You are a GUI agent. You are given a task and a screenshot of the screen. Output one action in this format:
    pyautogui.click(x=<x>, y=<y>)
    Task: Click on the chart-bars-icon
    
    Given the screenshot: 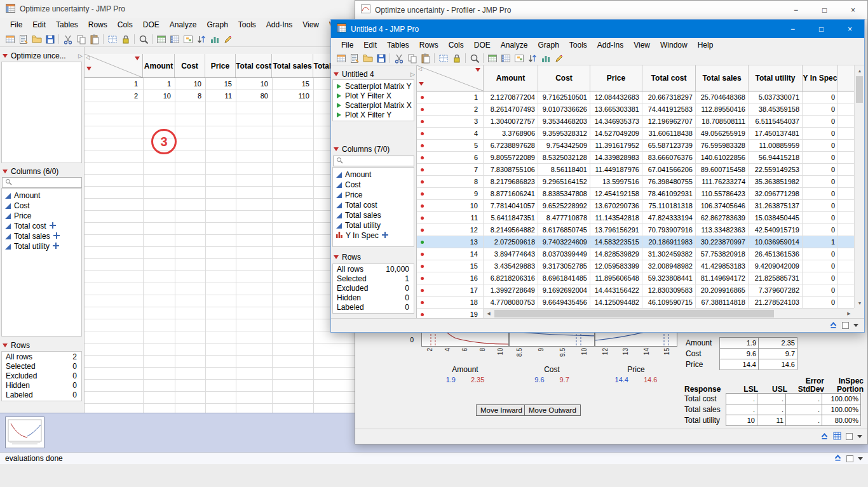 What is the action you would take?
    pyautogui.click(x=215, y=39)
    